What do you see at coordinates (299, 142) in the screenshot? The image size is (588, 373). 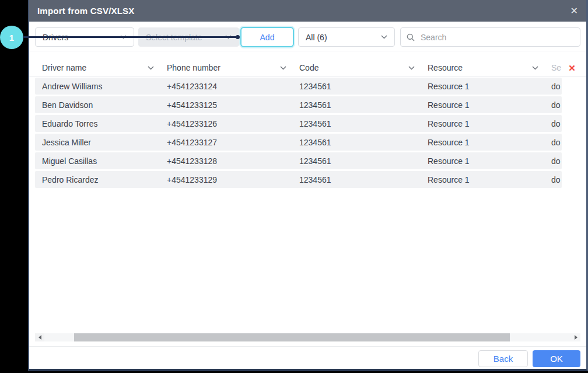 I see `table-row: Jessica Miller+45412331271234561Resource…` at bounding box center [299, 142].